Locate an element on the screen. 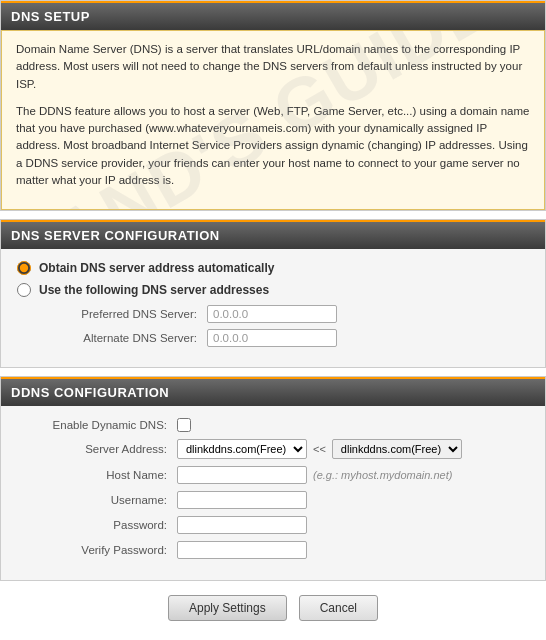 The height and width of the screenshot is (640, 546). server-address-select: dlinkddns.com(Free) is located at coordinates (242, 449).